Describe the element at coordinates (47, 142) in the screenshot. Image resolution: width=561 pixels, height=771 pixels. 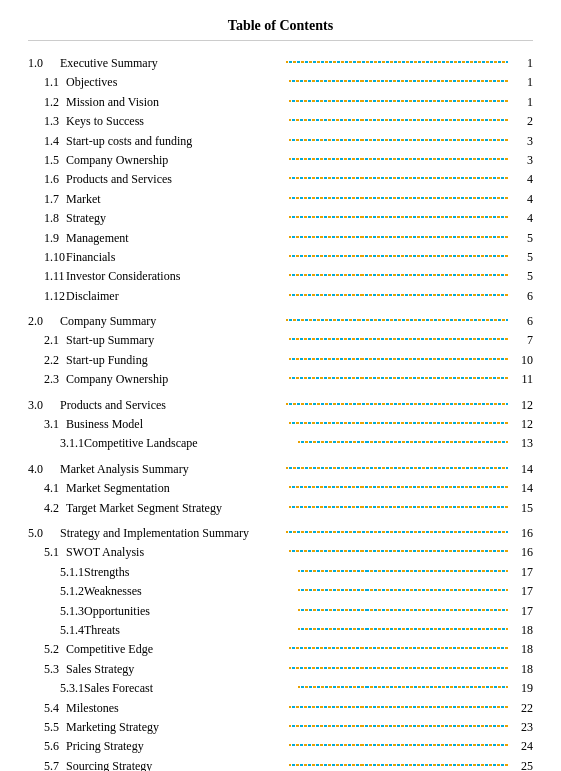
I see `toc-number: 1.4` at that location.